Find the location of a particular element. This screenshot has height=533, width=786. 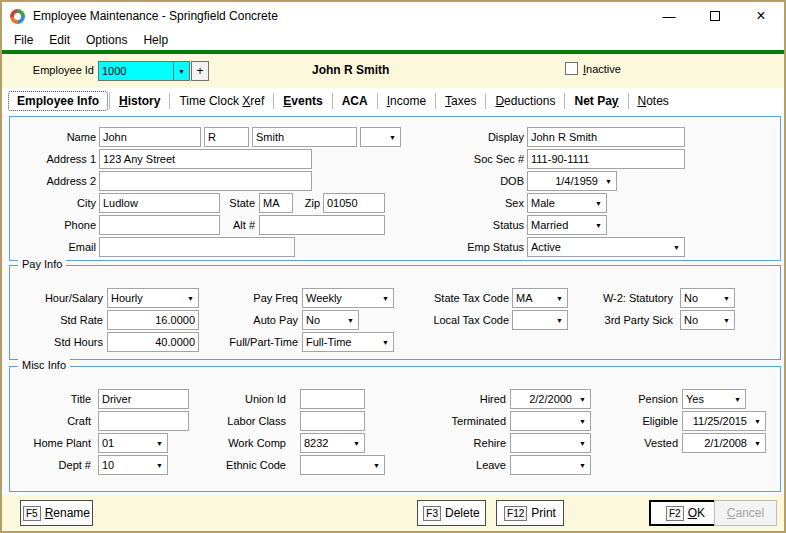

hired-date-combobox: 2/2/2000▼ is located at coordinates (550, 399).